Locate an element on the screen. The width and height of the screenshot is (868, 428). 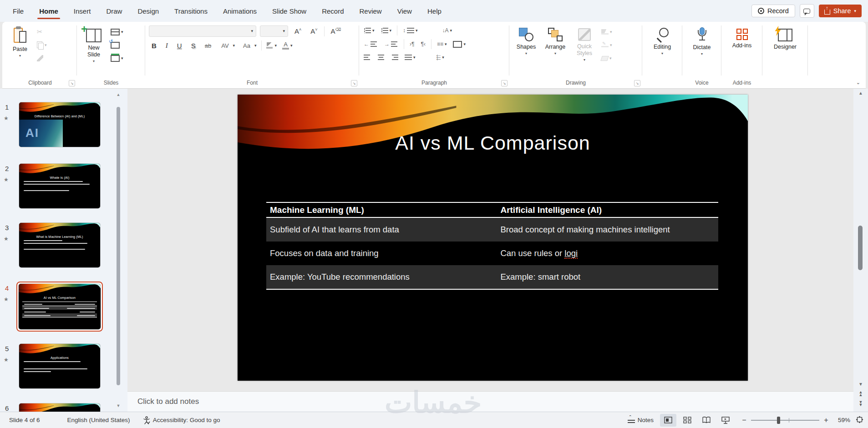
convert-to-smartart-button: ⬱▾ is located at coordinates (441, 57).